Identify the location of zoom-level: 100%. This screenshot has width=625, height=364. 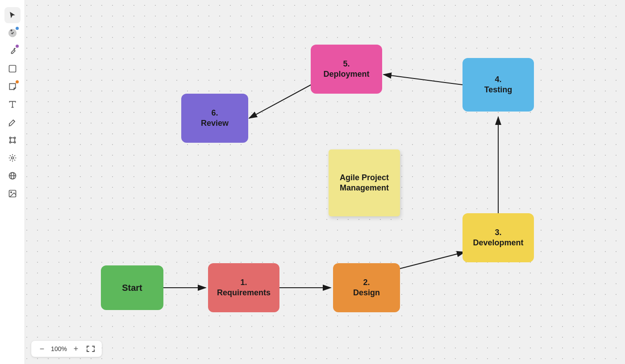
(59, 349).